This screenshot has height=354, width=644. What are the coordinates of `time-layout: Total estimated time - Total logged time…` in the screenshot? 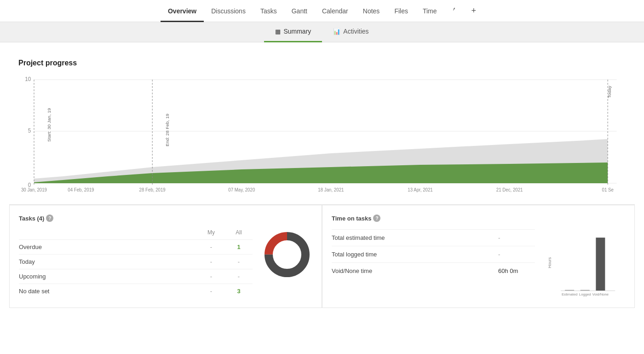 It's located at (478, 264).